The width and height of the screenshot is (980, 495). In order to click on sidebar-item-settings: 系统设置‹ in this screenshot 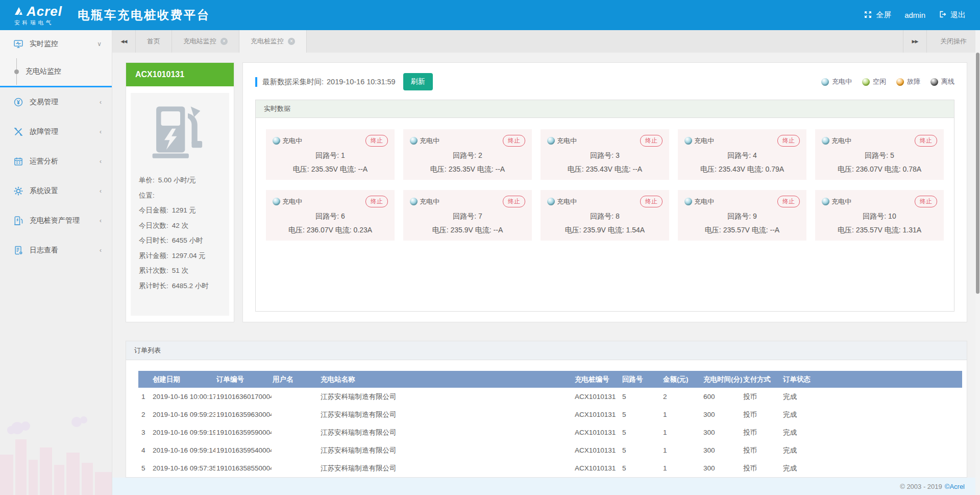, I will do `click(56, 191)`.